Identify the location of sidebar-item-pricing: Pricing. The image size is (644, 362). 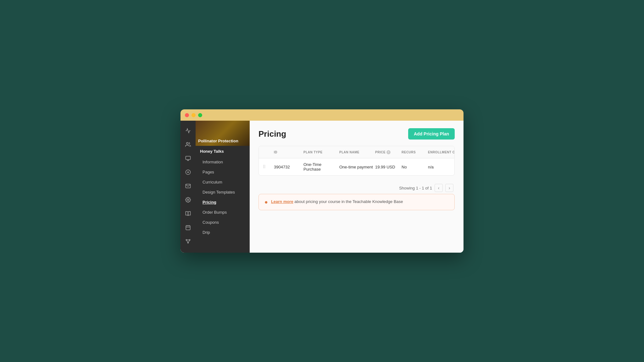
(223, 202).